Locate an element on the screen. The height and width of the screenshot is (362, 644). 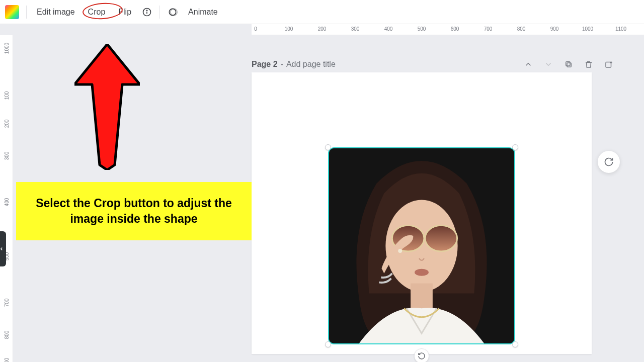
page-title-placeholder: Add page title is located at coordinates (311, 64).